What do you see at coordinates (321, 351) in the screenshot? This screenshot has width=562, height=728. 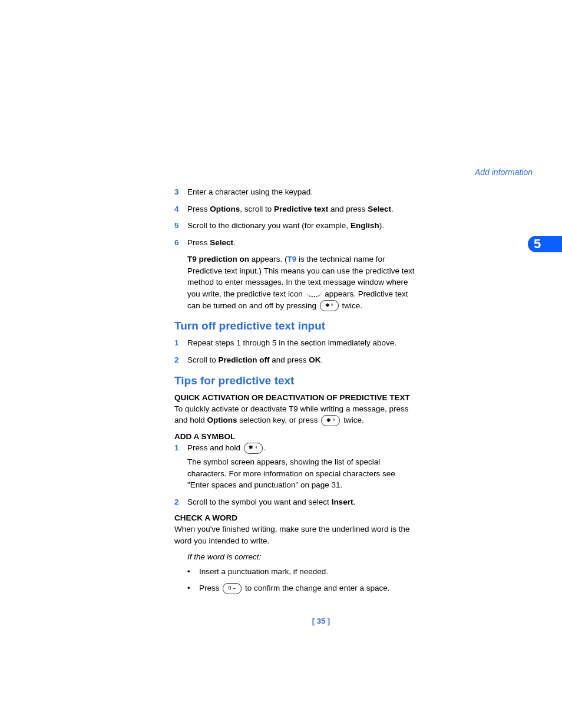 I see `steps-list-off: 1Repeat steps 1 through 5 in the section…` at bounding box center [321, 351].